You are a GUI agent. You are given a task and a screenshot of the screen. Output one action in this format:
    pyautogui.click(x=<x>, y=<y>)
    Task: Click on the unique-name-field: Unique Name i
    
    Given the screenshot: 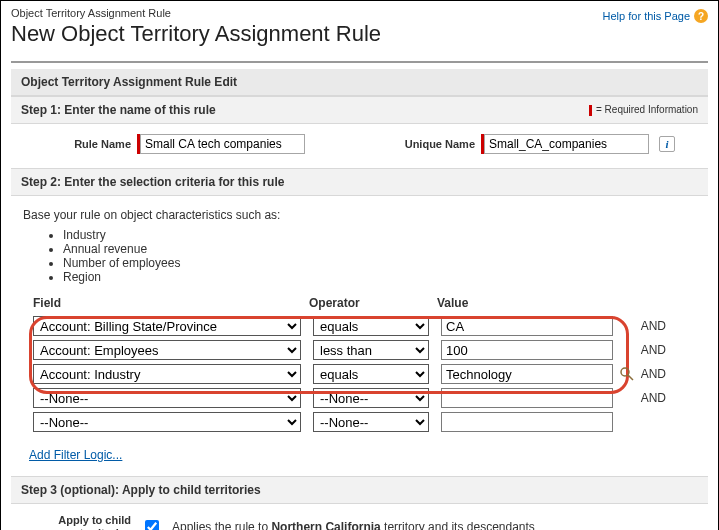 What is the action you would take?
    pyautogui.click(x=520, y=144)
    